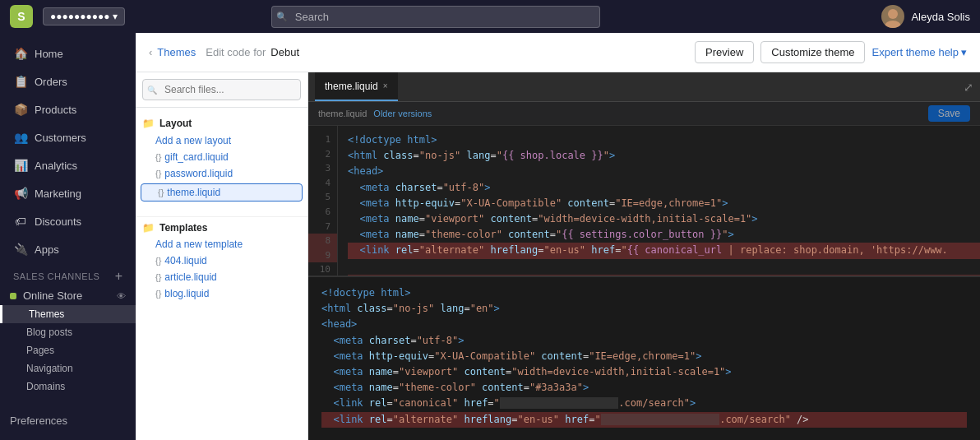  What do you see at coordinates (812, 53) in the screenshot?
I see `customize-theme-button: Customize theme` at bounding box center [812, 53].